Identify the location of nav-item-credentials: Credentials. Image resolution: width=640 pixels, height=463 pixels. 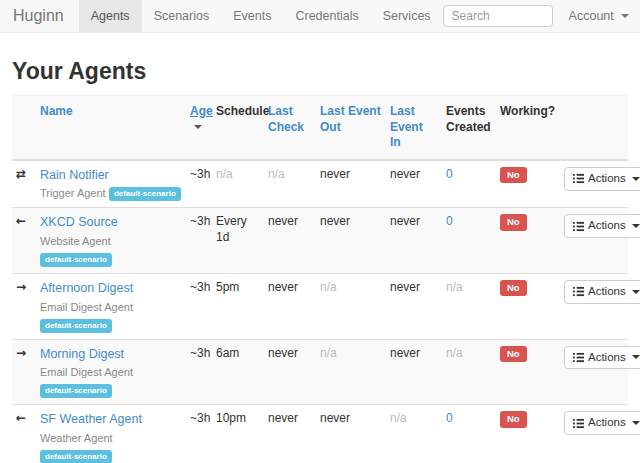
(326, 16).